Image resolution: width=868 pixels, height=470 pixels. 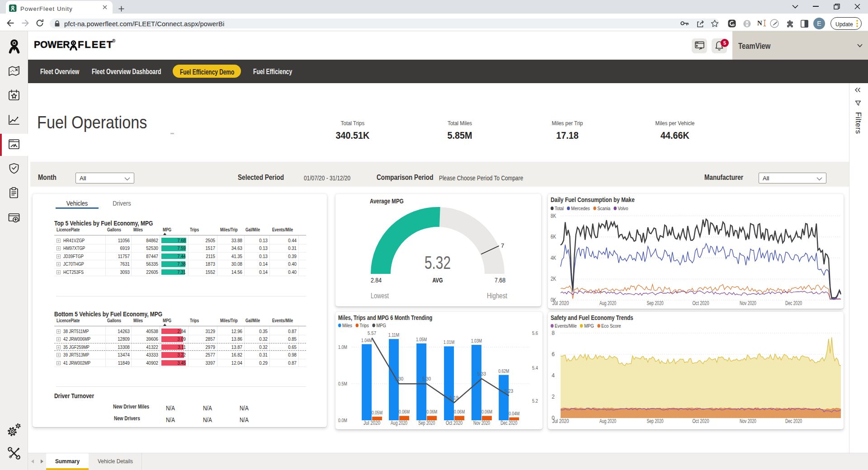 I want to click on svg-text: 0.0M, so click(x=343, y=420).